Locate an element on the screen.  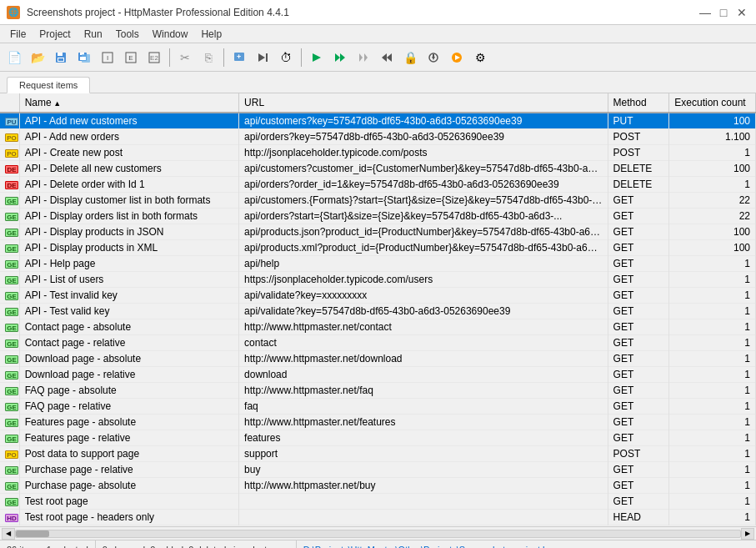
table-row: GEAPI - Test valid keyapi/validate?key=5… is located at coordinates (378, 312).